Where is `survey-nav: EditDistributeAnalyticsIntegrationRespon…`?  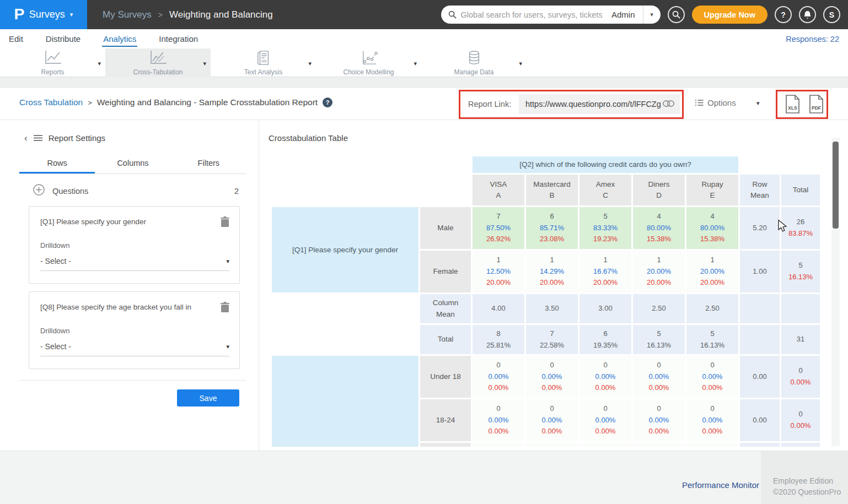
survey-nav: EditDistributeAnalyticsIntegrationRespon… is located at coordinates (424, 39).